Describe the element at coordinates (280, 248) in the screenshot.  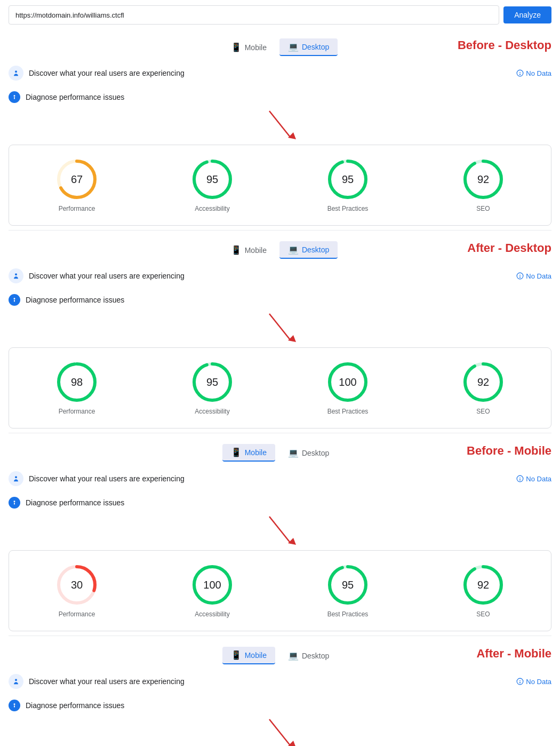
I see `tab-row-after-desktop: 📱Mobile💻DesktopAfter - Desktop` at that location.